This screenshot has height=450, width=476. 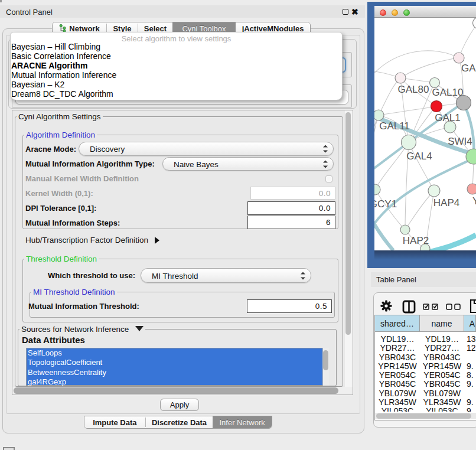 I want to click on svg-text: GAL, so click(x=469, y=69).